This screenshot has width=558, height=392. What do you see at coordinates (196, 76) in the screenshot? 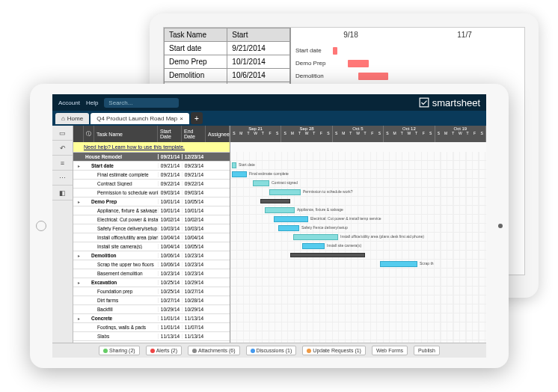
I see `table-cell: Demolition` at bounding box center [196, 76].